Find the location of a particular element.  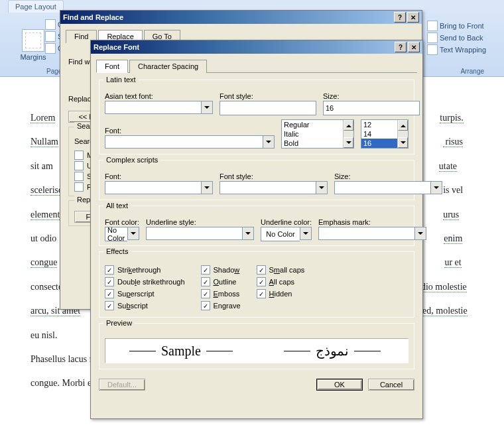

cs-size-combo is located at coordinates (389, 188).